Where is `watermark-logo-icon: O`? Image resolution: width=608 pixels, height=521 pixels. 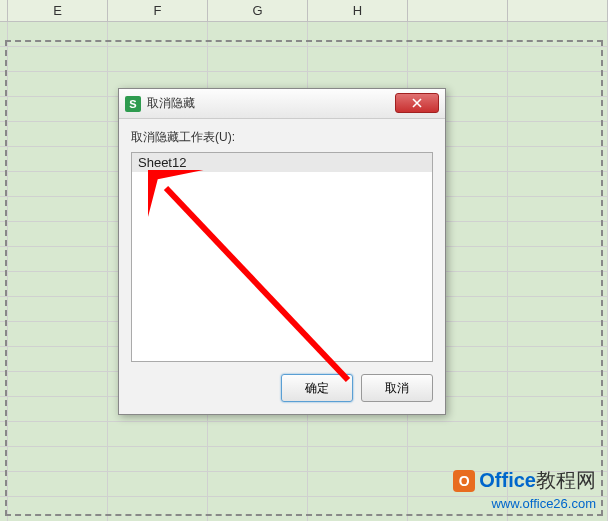 watermark-logo-icon: O is located at coordinates (464, 481).